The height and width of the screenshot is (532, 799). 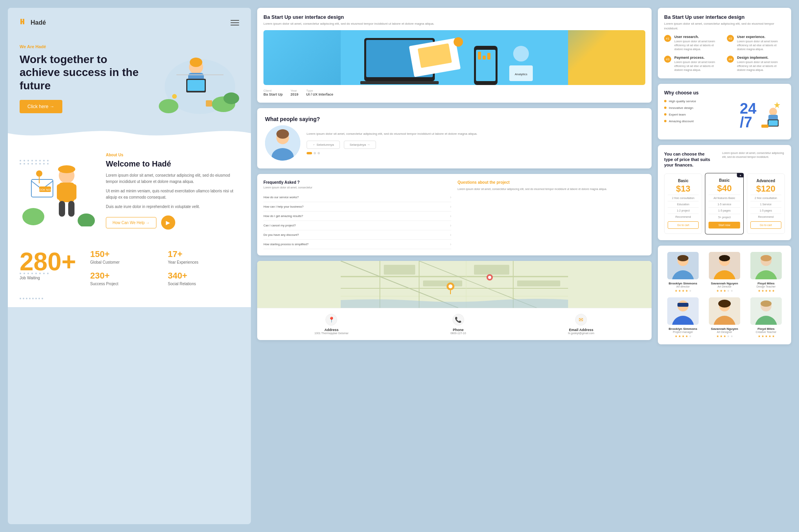 I want to click on prev-testimonial-button: ← Sebelumnya, so click(x=323, y=145).